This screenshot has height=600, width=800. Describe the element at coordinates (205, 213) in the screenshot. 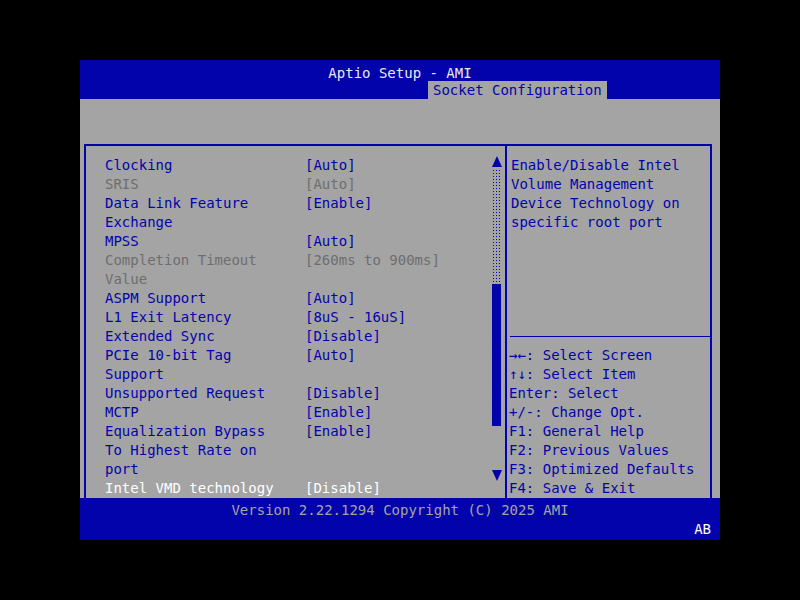

I see `setting-label: Data Link Feature Exchange` at that location.